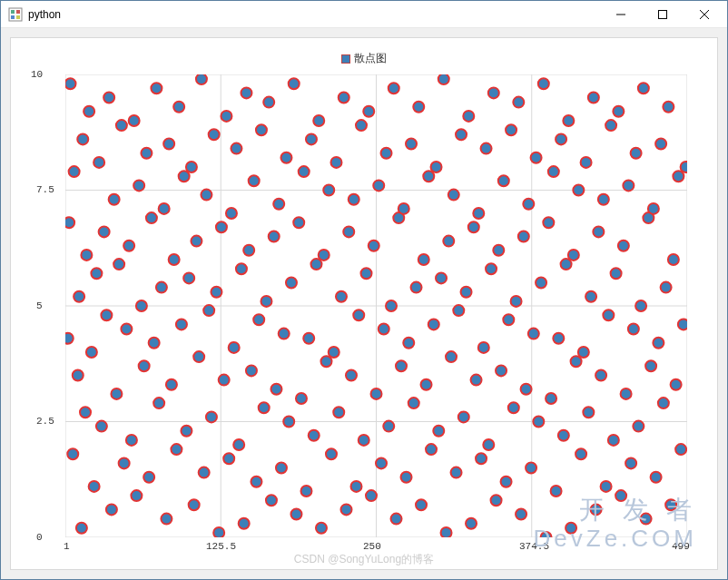 This screenshot has height=580, width=728. What do you see at coordinates (364, 559) in the screenshot?
I see `watermark-text: CSDN @SongYuLong的博客` at bounding box center [364, 559].